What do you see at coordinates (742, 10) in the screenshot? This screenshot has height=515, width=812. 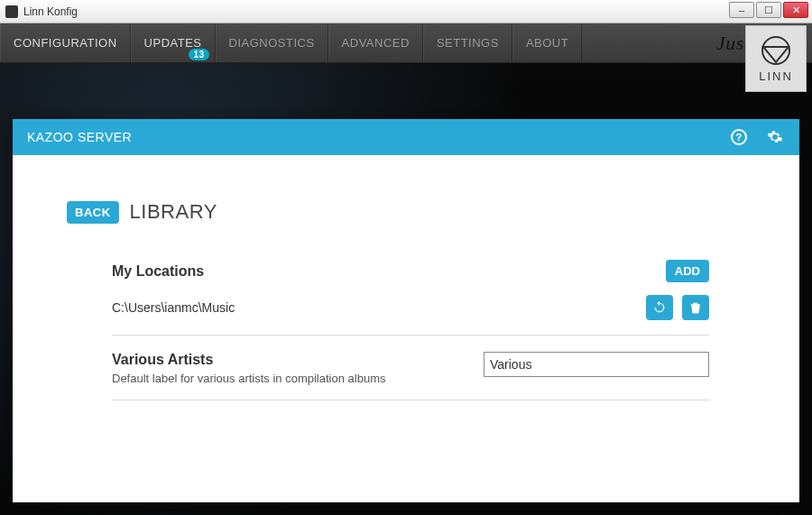 I see `window-minimize-button: –` at bounding box center [742, 10].